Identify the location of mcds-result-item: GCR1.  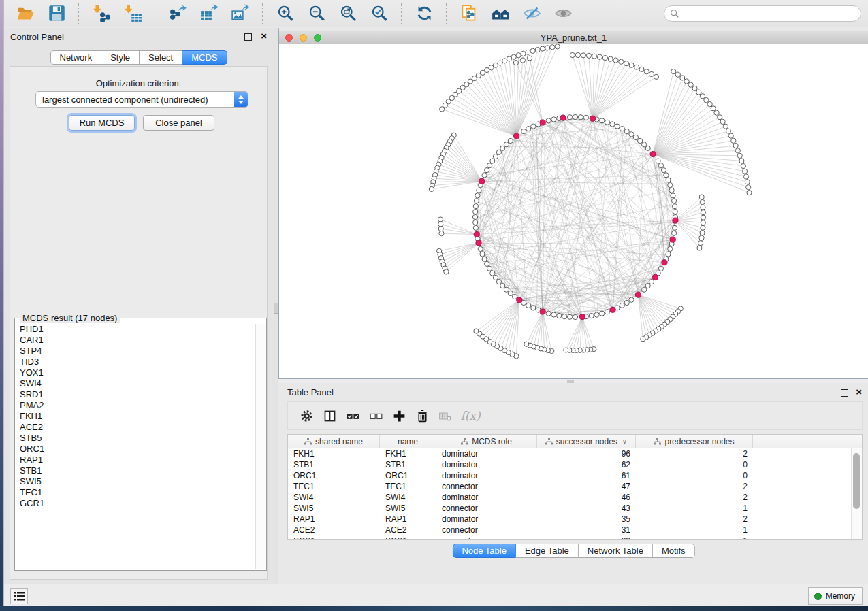
(135, 503).